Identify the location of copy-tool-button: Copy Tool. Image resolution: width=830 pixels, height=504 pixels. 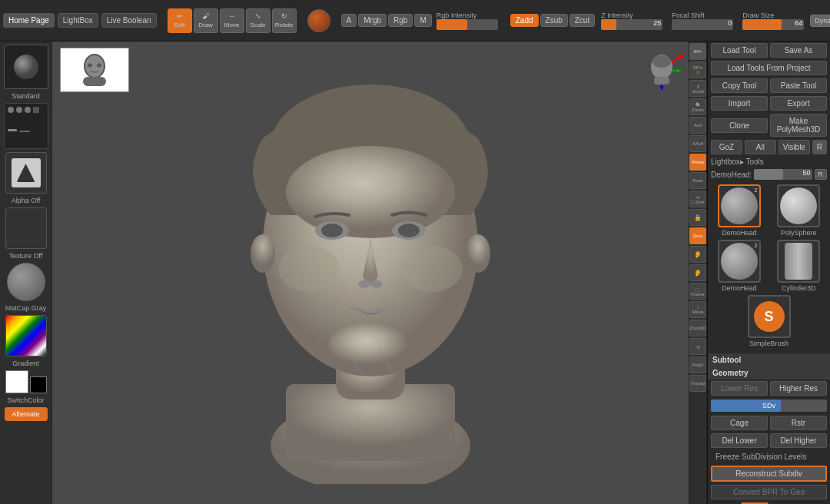
(739, 86).